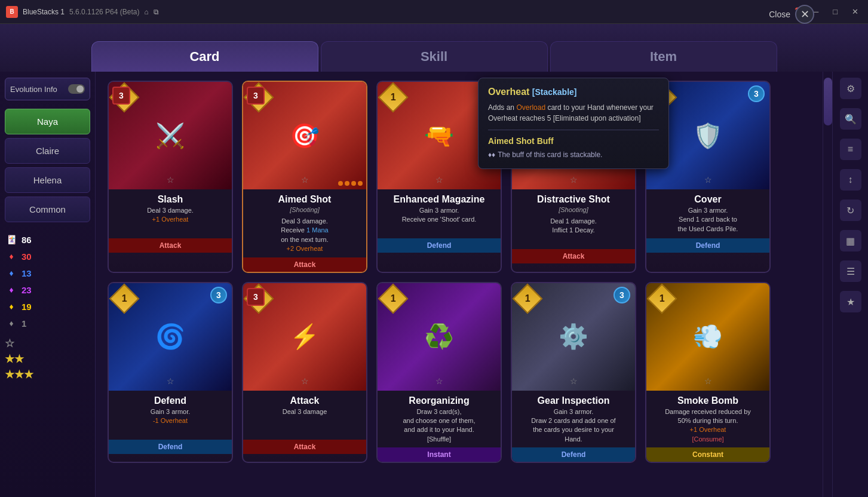 This screenshot has width=868, height=497. What do you see at coordinates (434, 56) in the screenshot?
I see `tab-skill: Skill` at bounding box center [434, 56].